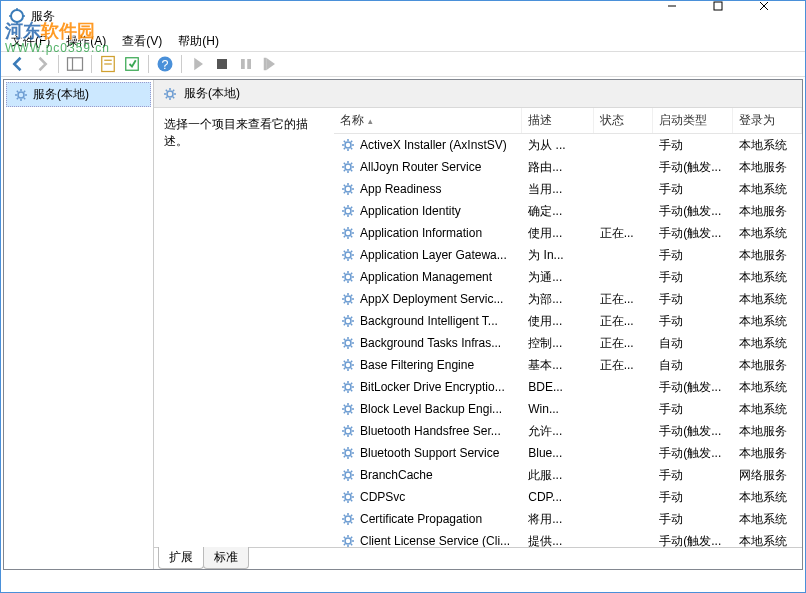 Image resolution: width=806 pixels, height=593 pixels. I want to click on service-desc: 基本..., so click(558, 366).